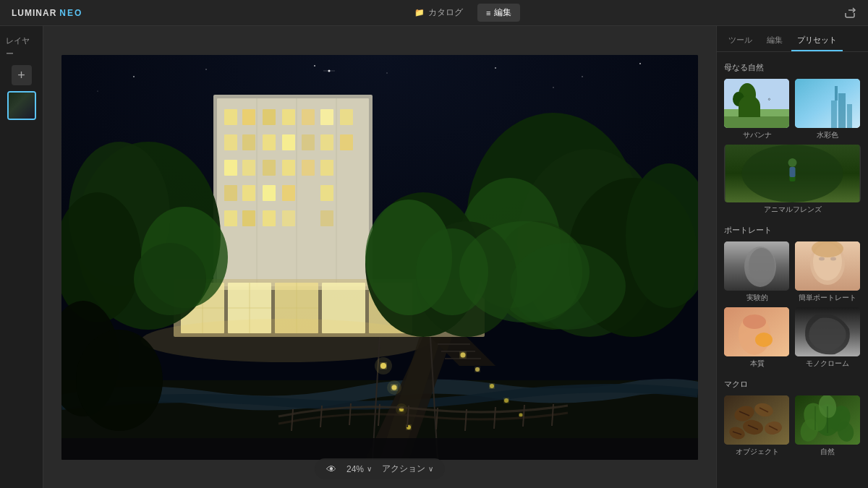  Describe the element at coordinates (359, 469) in the screenshot. I see `zoom-control: 24% ∨` at that location.